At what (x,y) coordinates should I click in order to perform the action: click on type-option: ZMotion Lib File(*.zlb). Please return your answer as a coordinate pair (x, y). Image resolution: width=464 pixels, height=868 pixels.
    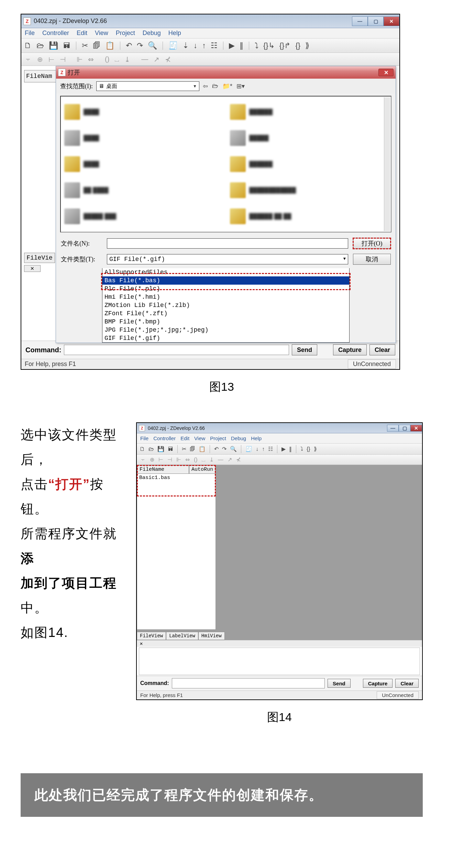
    Looking at the image, I should click on (226, 305).